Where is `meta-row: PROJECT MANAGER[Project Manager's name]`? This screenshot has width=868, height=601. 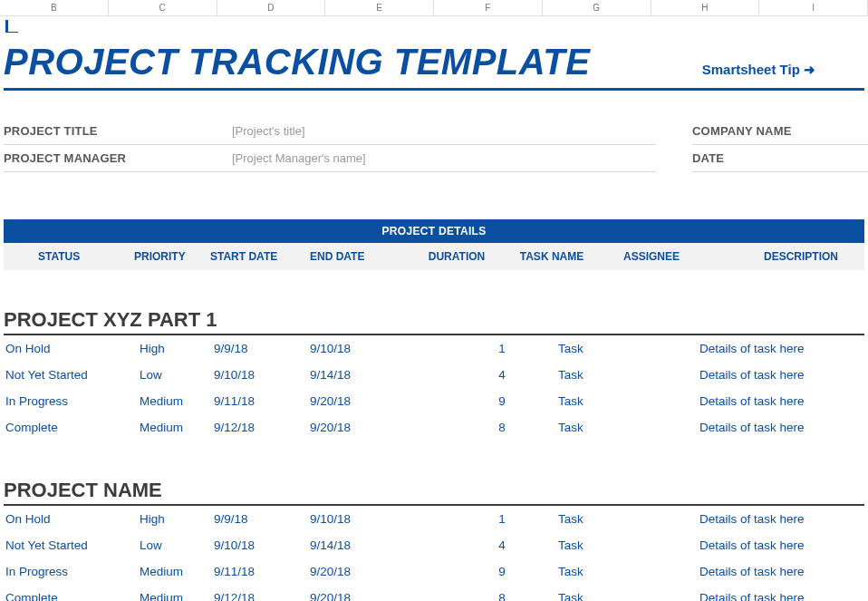 meta-row: PROJECT MANAGER[Project Manager's name] is located at coordinates (330, 159).